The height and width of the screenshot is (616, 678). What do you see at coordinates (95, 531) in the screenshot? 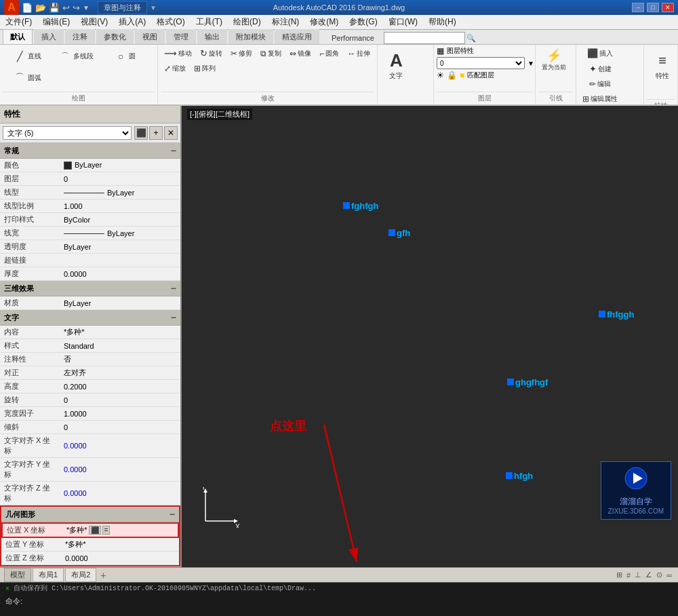
I see `pos-x-pick-btn: ⬛` at bounding box center [95, 531].